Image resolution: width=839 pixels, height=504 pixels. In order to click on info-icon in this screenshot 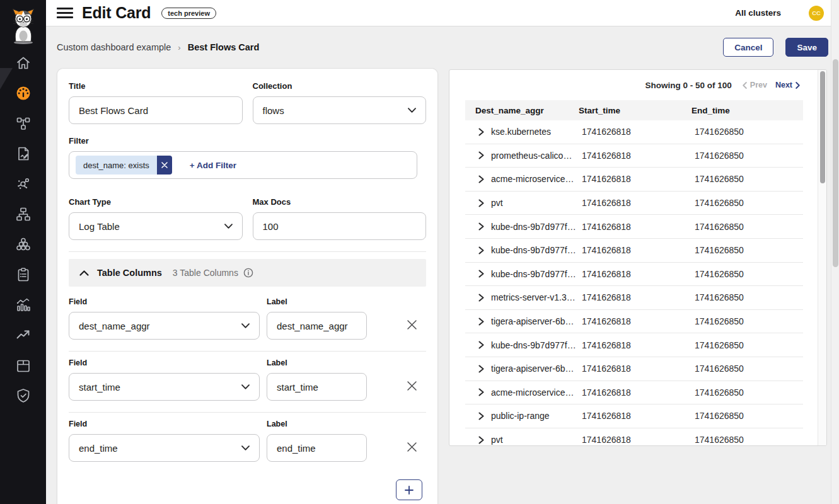, I will do `click(248, 273)`.